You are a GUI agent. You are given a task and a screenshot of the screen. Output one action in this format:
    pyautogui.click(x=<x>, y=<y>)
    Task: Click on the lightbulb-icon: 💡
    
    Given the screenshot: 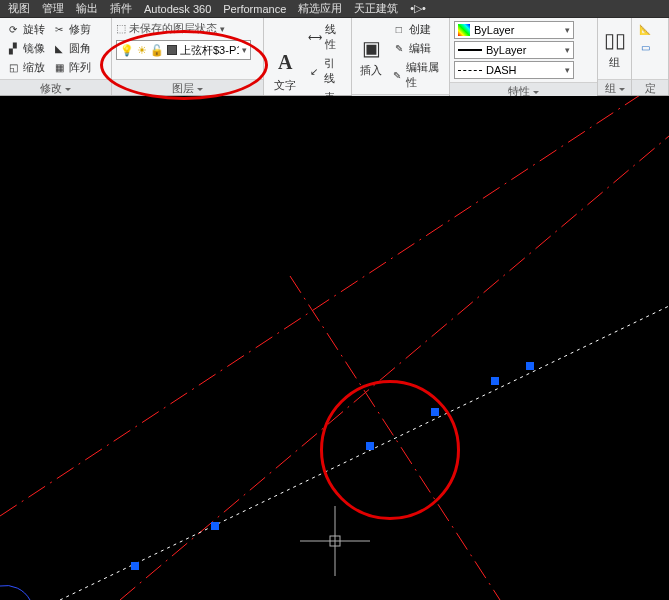 What is the action you would take?
    pyautogui.click(x=127, y=50)
    